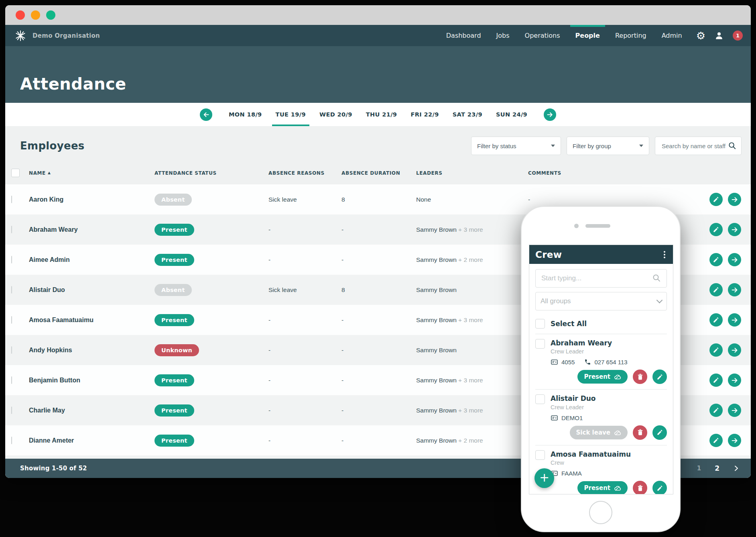 The height and width of the screenshot is (537, 756). What do you see at coordinates (550, 115) in the screenshot?
I see `next-day-button` at bounding box center [550, 115].